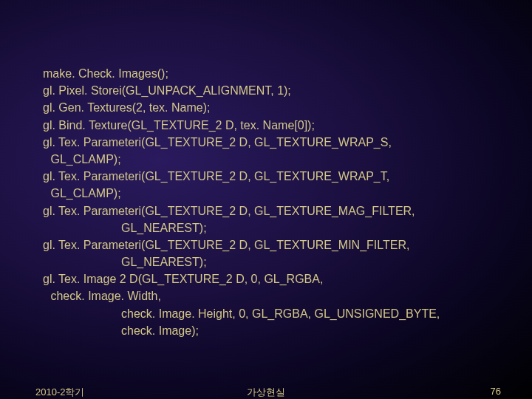 The height and width of the screenshot is (399, 532). Describe the element at coordinates (273, 126) in the screenshot. I see `code-line: gl. Bind. Texture(GL_TEXTURE_2 D, tex. N…` at that location.